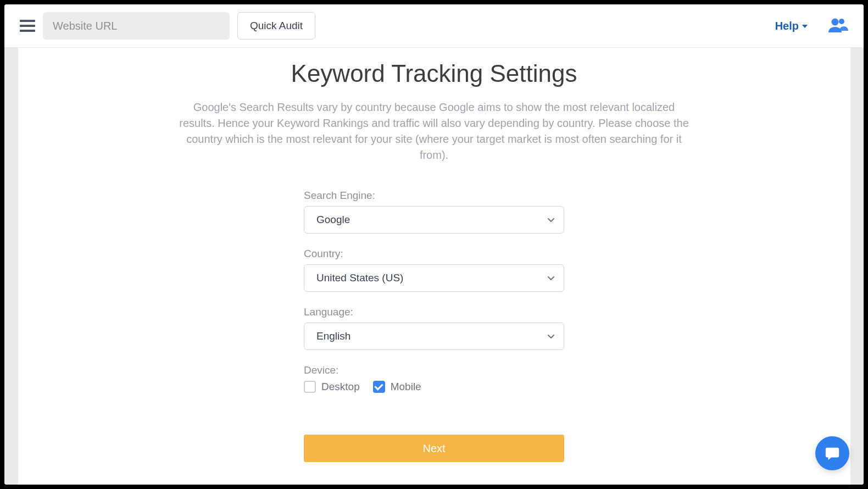 Image resolution: width=868 pixels, height=489 pixels. Describe the element at coordinates (434, 220) in the screenshot. I see `search-engine-select: Google` at that location.